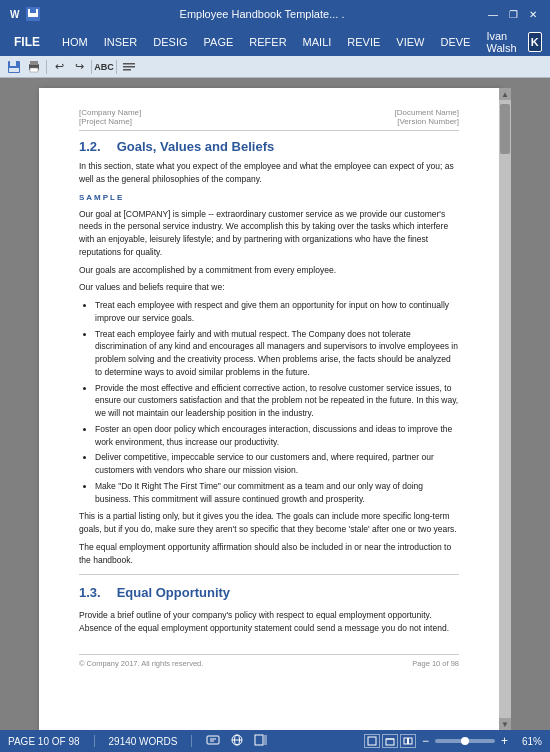 The height and width of the screenshot is (752, 550). Describe the element at coordinates (15, 14) in the screenshot. I see `svg-text: W` at that location.